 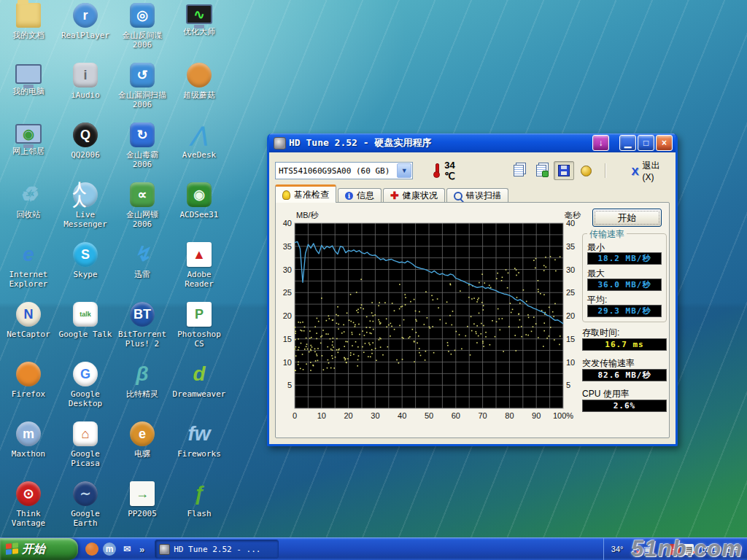 I want to click on tab-health: ✚健康状况, so click(x=414, y=195).